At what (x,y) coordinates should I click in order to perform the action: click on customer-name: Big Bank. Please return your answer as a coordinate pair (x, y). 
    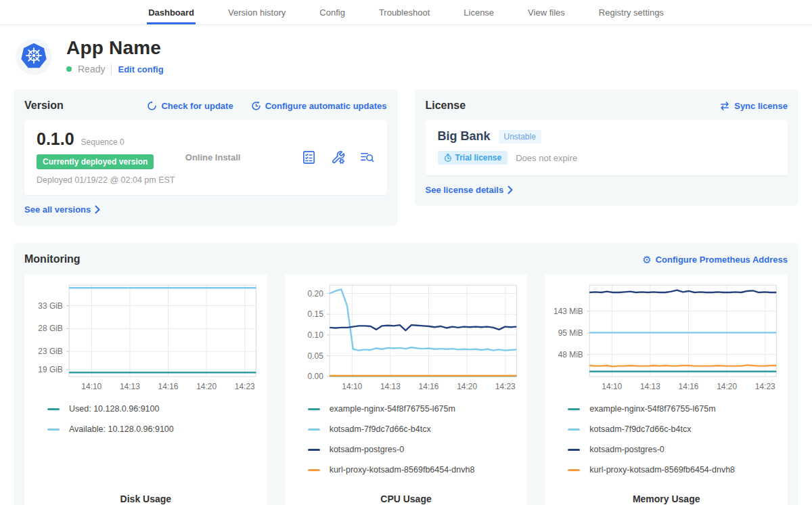
    Looking at the image, I should click on (464, 137).